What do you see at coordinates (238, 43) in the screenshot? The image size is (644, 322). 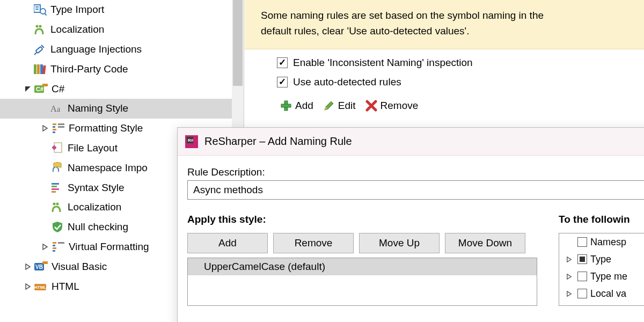 I see `scrollbar-thumb` at bounding box center [238, 43].